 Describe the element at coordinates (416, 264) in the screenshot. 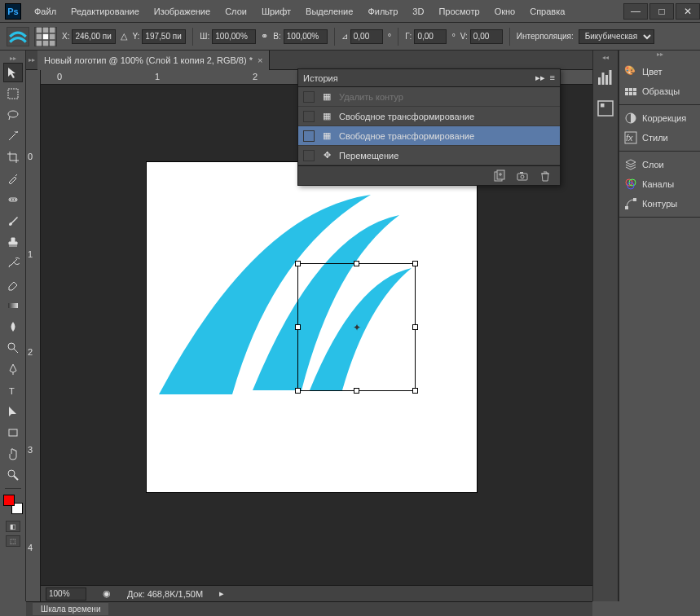

I see `transform-handle-tr` at that location.